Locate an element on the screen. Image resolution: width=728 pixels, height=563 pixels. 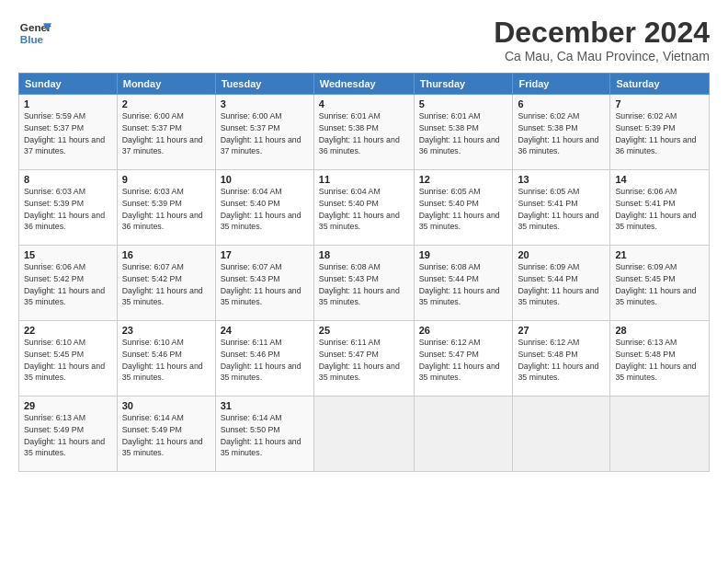
day-number: 27 is located at coordinates (561, 330).